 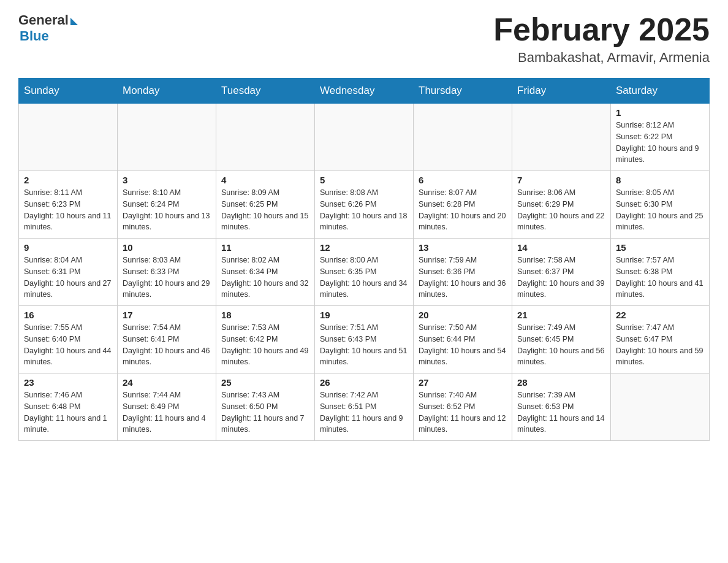 I want to click on day-info: Sunrise: 8:07 AM Sunset: 6:28 PM Dayligh…, so click(x=463, y=210).